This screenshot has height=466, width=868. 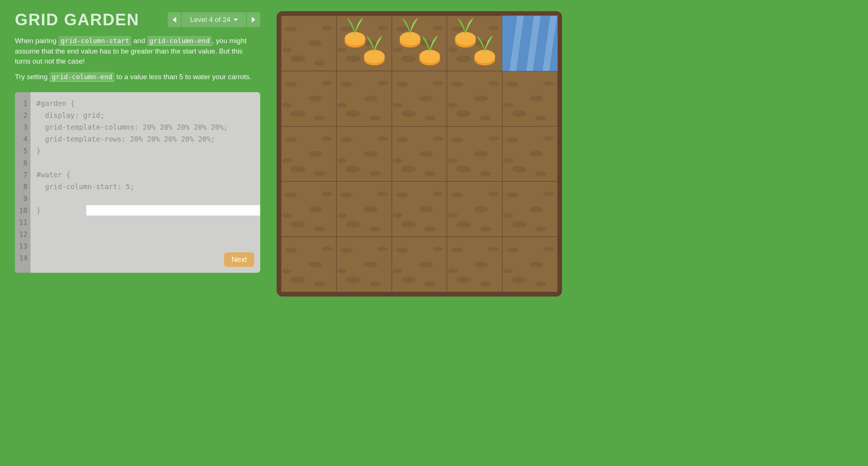 I want to click on line-number: 10, so click(x=23, y=210).